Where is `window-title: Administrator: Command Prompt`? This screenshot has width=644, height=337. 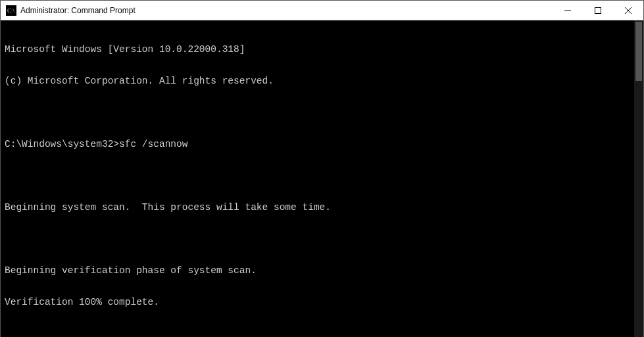
window-title: Administrator: Command Prompt is located at coordinates (287, 11).